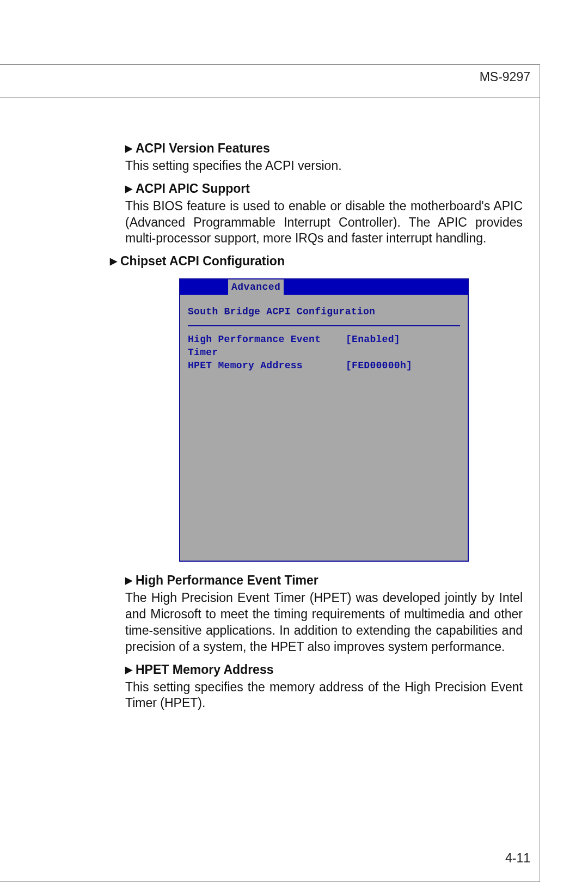 This screenshot has width=588, height=882. Describe the element at coordinates (256, 287) in the screenshot. I see `bios-tab-advanced: Advanced` at that location.